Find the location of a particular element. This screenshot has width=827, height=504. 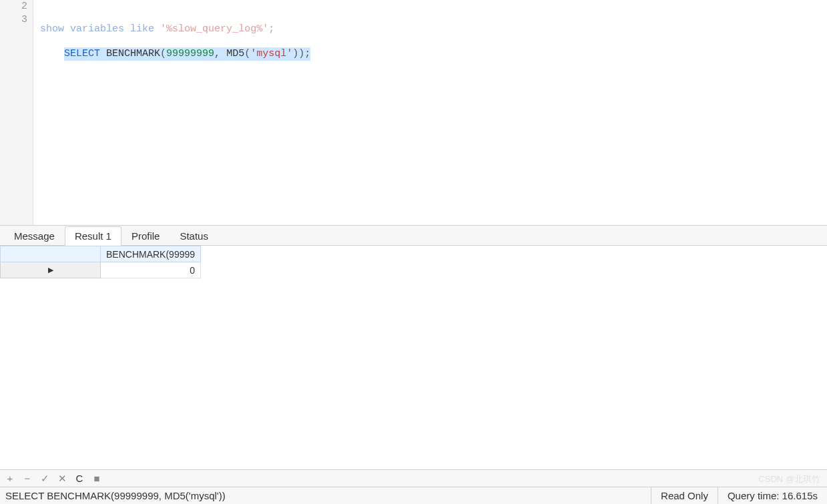

add-row-icon: + is located at coordinates (10, 478).